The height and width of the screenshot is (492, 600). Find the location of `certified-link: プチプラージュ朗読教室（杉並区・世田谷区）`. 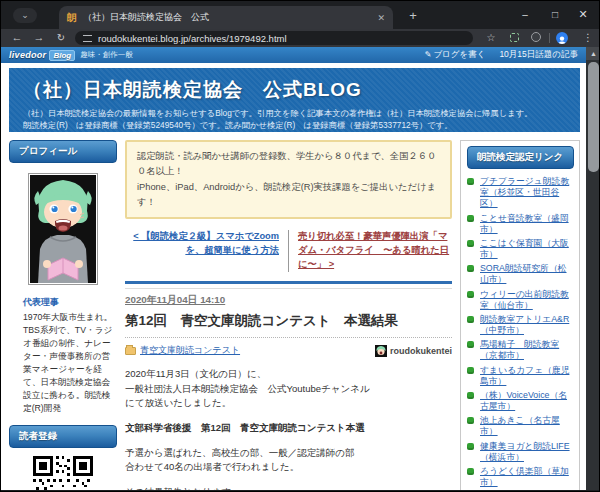

certified-link: プチプラージュ朗読教室（杉並区・世田谷区） is located at coordinates (527, 193).